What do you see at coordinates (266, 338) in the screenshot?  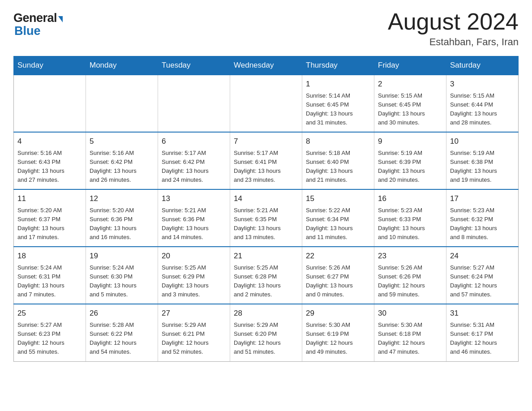 I see `day-info: Sunrise: 5:29 AMSunset: 6:20 PMDaylight:…` at bounding box center [266, 338].